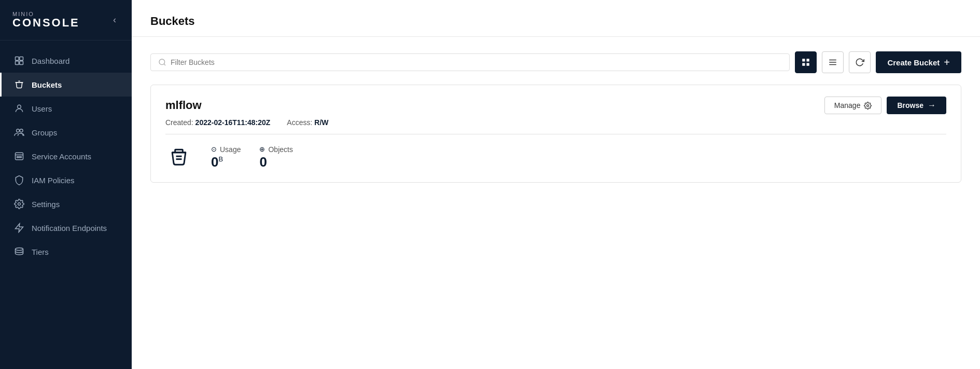 The image size is (980, 369). Describe the element at coordinates (66, 85) in the screenshot. I see `sidebar-item-buckets: Buckets` at that location.